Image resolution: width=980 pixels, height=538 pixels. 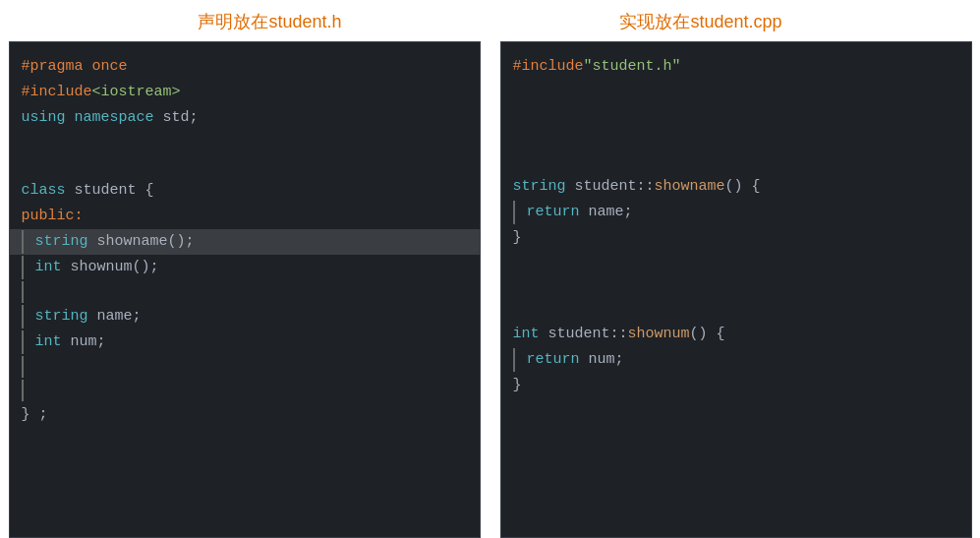 What do you see at coordinates (110, 268) in the screenshot?
I see `code-token: shownum();` at bounding box center [110, 268].